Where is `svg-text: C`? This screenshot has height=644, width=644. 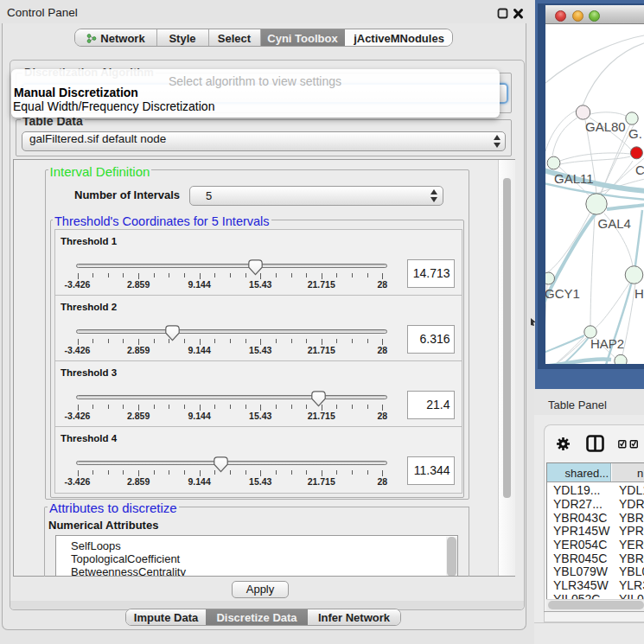
svg-text: C is located at coordinates (640, 169).